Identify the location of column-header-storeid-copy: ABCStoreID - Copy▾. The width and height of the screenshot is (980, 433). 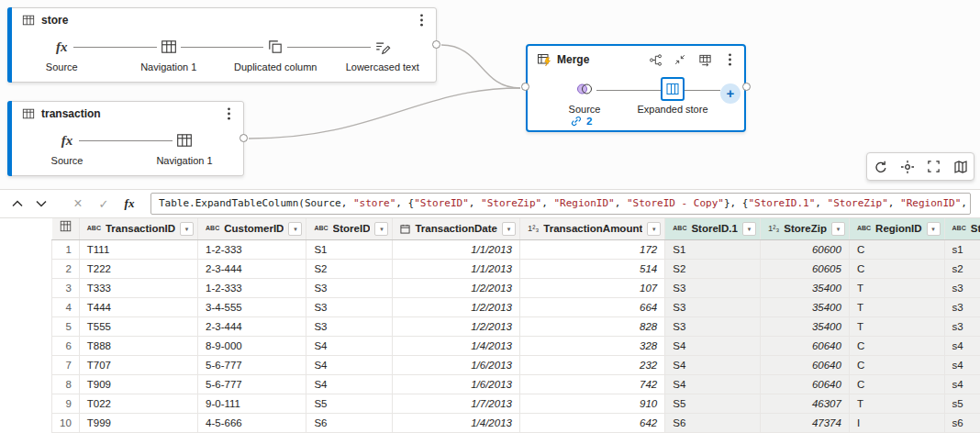
(962, 229).